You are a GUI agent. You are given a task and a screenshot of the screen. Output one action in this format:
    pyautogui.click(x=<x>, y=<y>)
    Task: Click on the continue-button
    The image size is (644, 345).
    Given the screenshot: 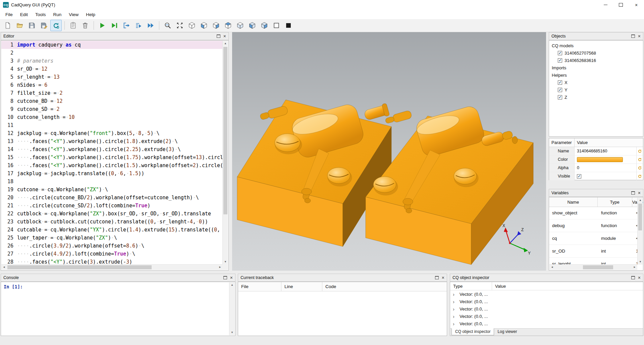 What is the action you would take?
    pyautogui.click(x=151, y=25)
    